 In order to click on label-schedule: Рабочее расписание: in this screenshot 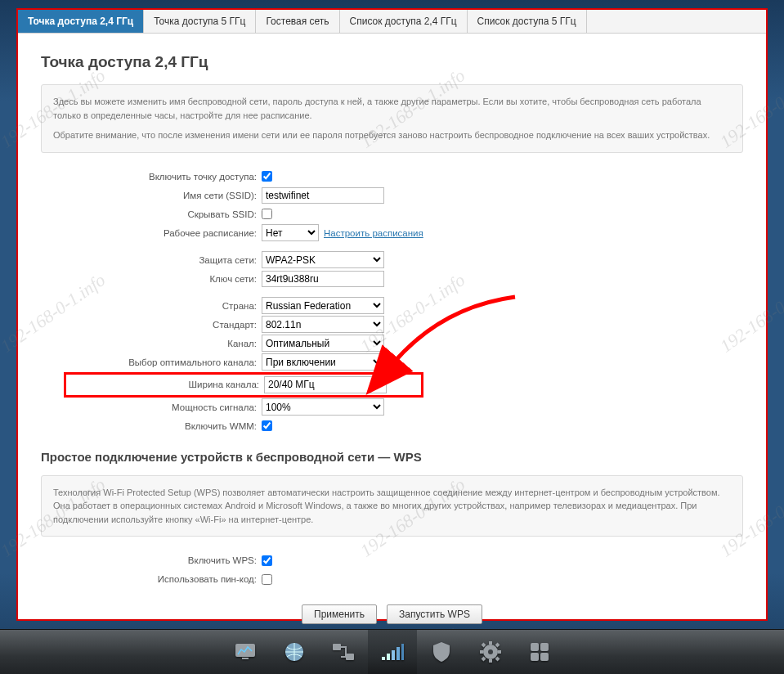, I will do `click(151, 233)`.